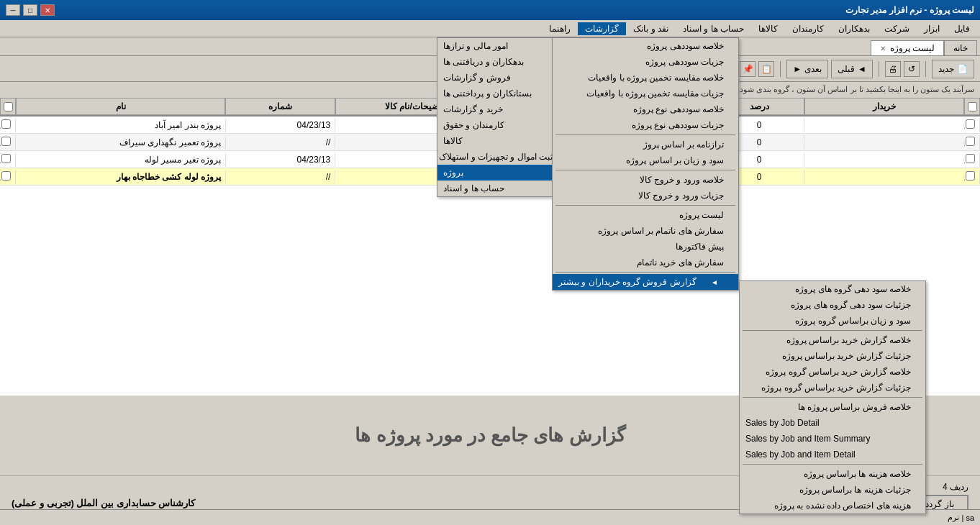 The height and width of the screenshot is (525, 980). Describe the element at coordinates (832, 331) in the screenshot. I see `sales-sep1` at that location.